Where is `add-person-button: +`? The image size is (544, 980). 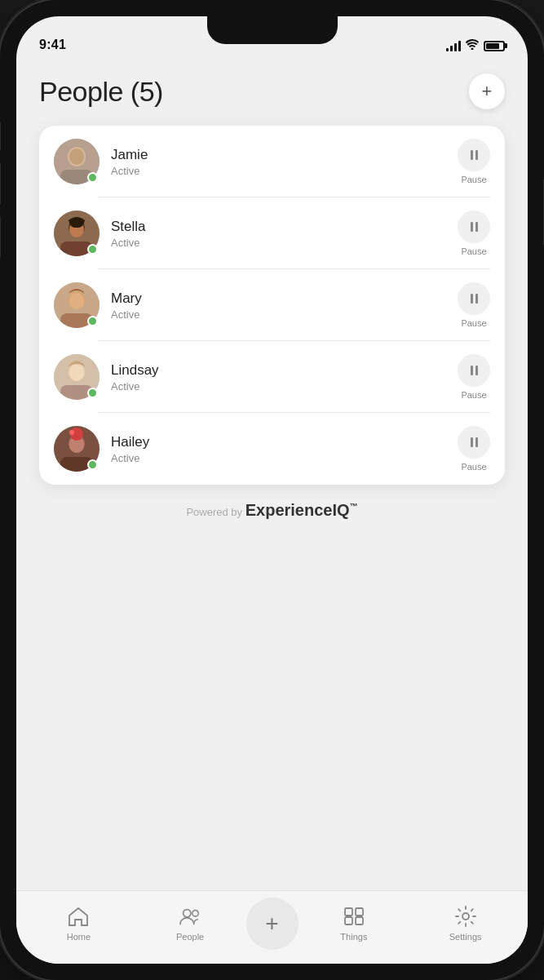
add-person-button: + is located at coordinates (487, 91).